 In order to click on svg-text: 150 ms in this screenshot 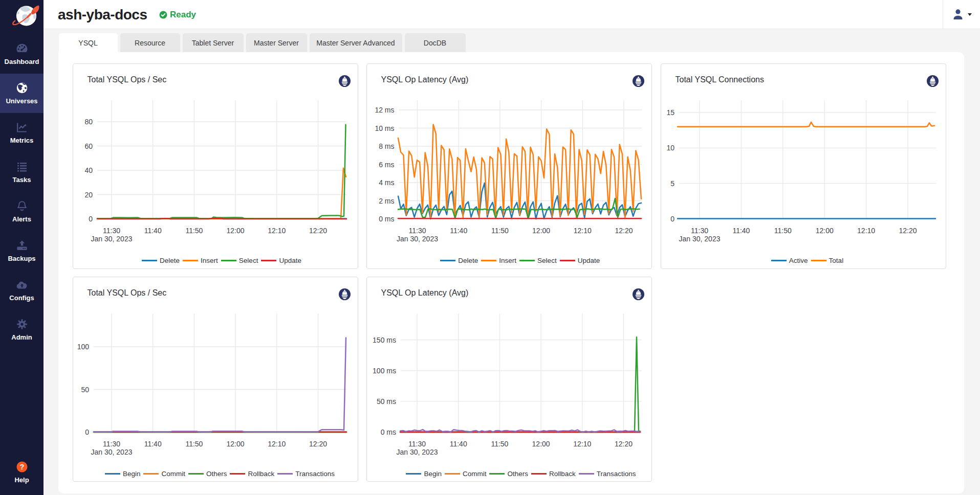, I will do `click(384, 340)`.